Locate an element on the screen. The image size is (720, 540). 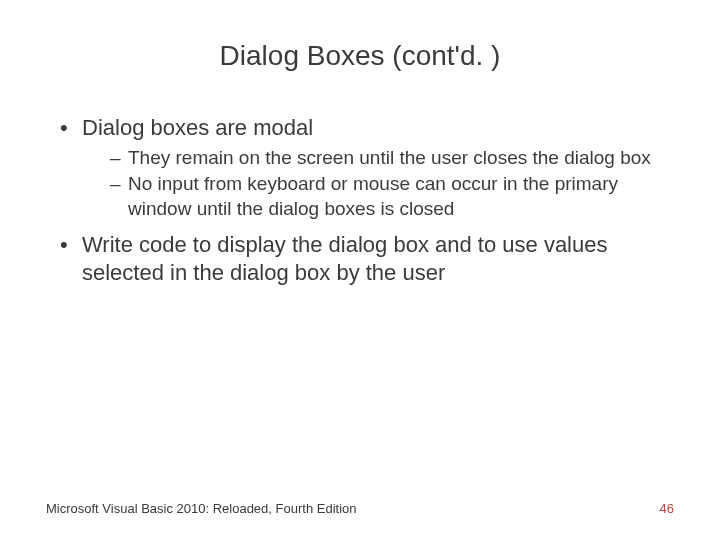
sub-list-item: They remain on the screen until the user… is located at coordinates (392, 158).